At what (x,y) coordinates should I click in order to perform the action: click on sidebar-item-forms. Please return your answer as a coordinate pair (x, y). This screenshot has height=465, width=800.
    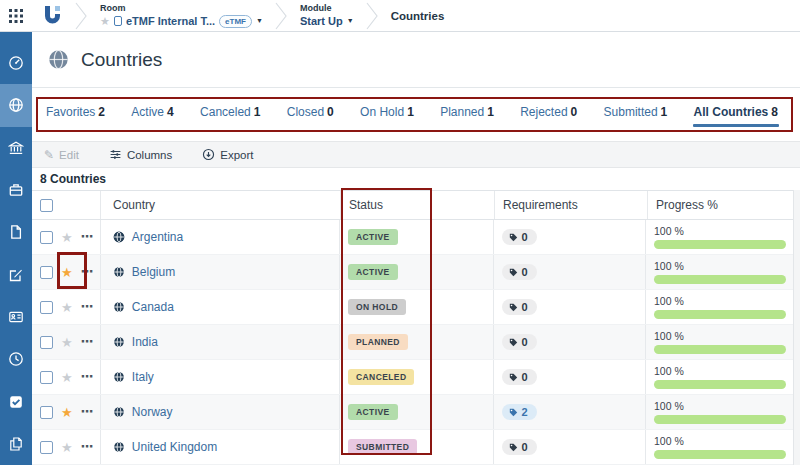
    Looking at the image, I should click on (16, 274).